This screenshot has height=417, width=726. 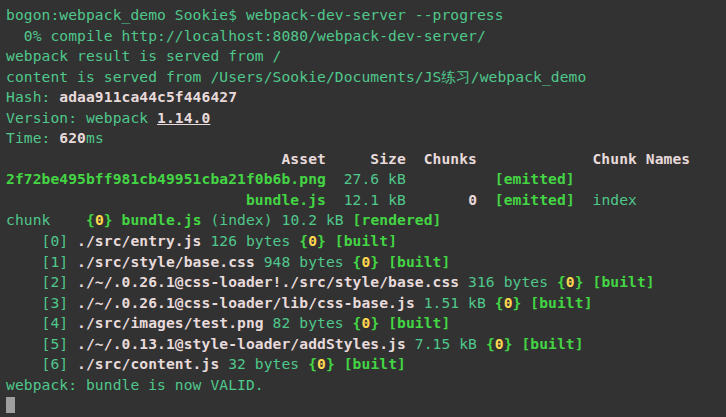 What do you see at coordinates (366, 406) in the screenshot?
I see `terminal-line` at bounding box center [366, 406].